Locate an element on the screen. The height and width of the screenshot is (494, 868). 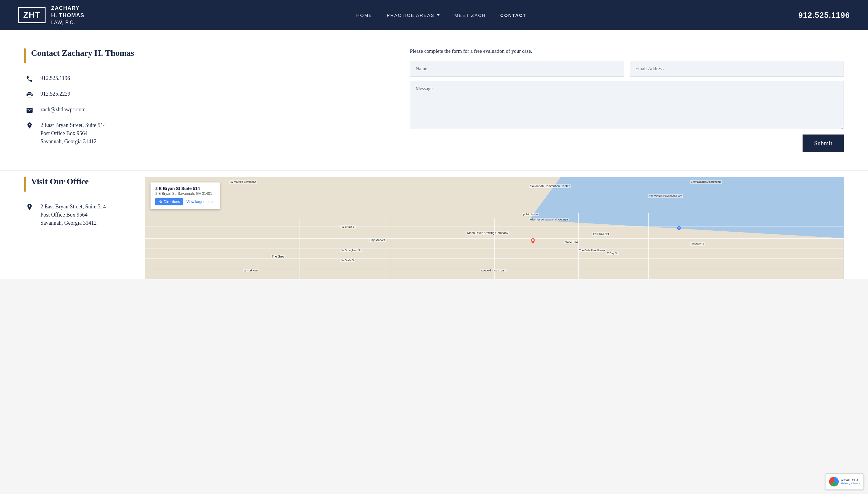
road-v5 is located at coordinates (649, 246).